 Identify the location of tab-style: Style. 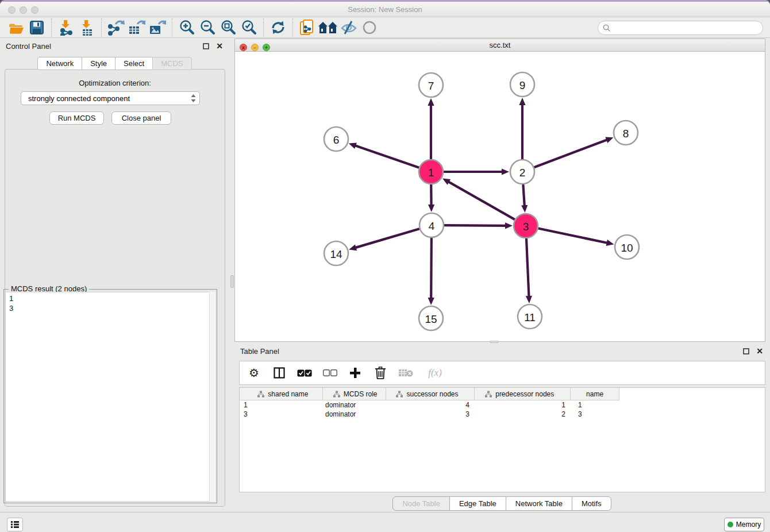
(99, 63).